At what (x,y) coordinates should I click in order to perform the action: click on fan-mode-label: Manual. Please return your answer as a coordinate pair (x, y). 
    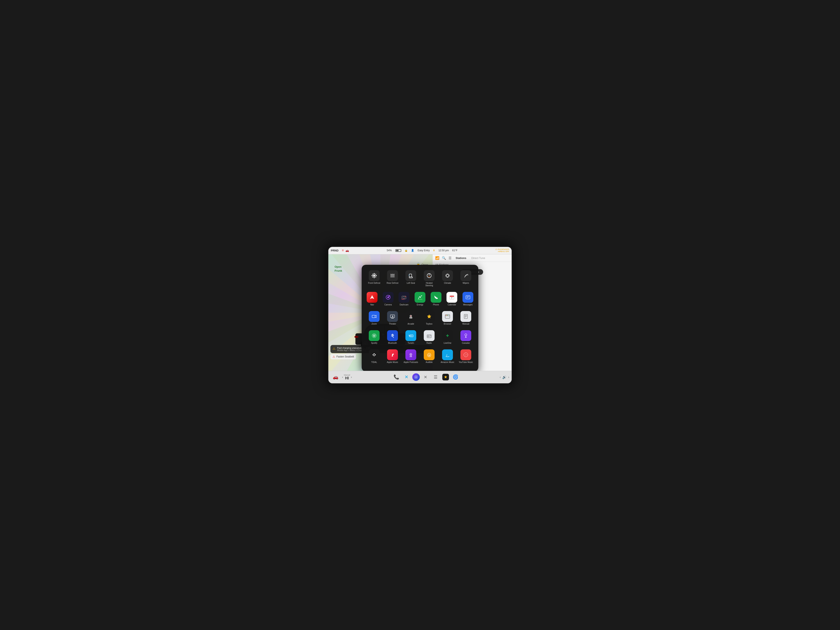
    Looking at the image, I should click on (347, 375).